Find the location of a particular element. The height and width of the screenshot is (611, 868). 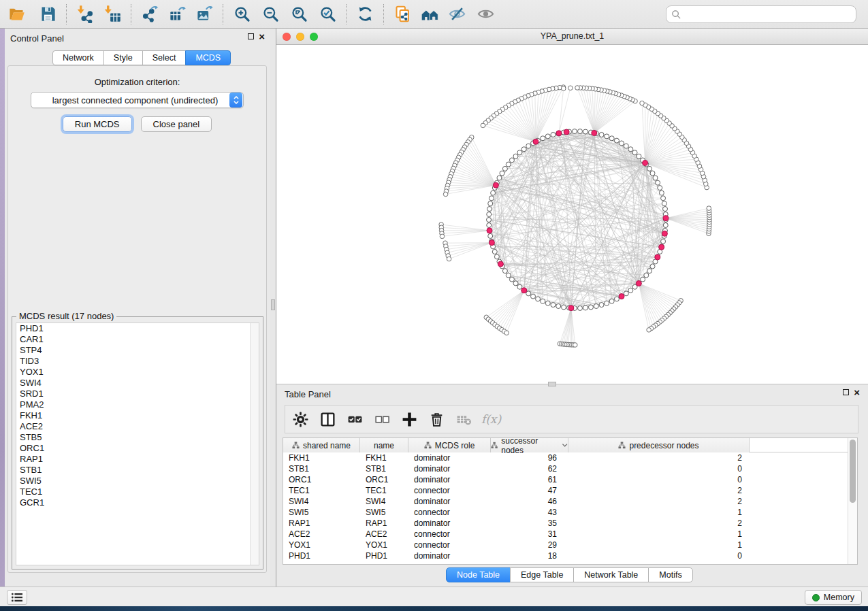

mcds-result-item: ORC1 is located at coordinates (138, 448).